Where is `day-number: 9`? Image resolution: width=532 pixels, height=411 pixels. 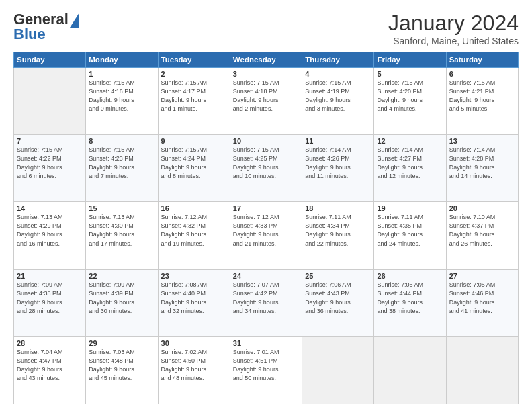
day-number: 9 is located at coordinates (194, 141).